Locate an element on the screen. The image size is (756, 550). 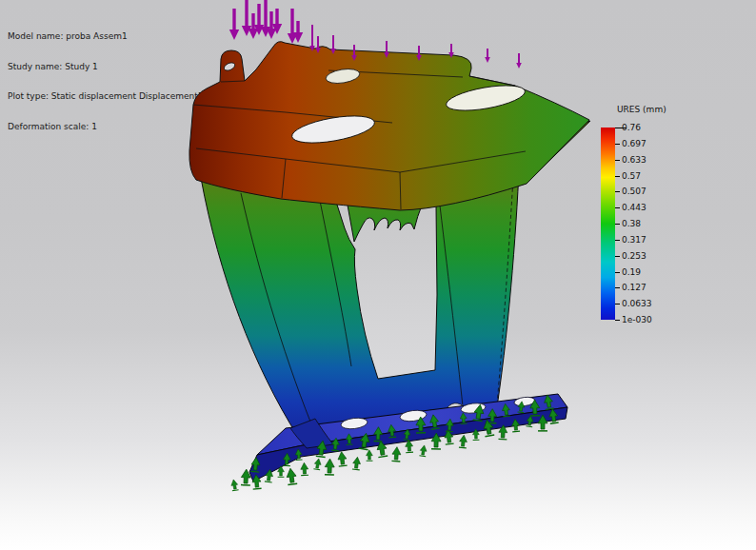
legend-value: 0.507 is located at coordinates (634, 191).